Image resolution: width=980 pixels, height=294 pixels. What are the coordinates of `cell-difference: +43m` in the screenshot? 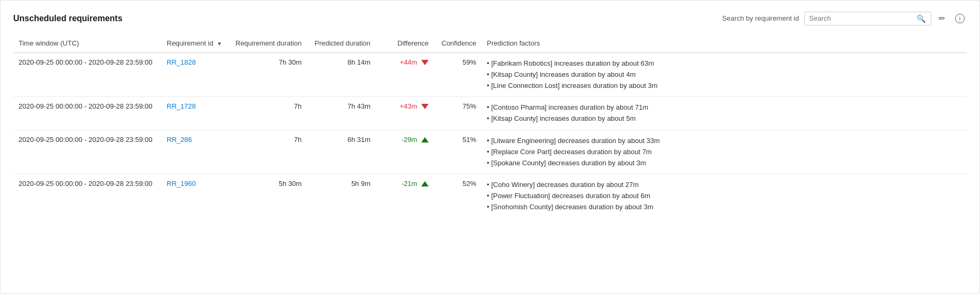 It's located at (405, 113).